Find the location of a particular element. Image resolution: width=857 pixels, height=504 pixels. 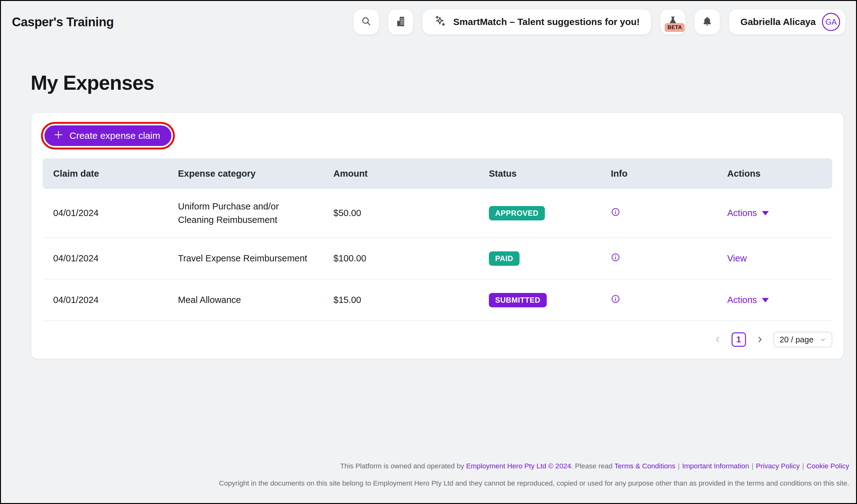

column-header-expense-category: Expense category is located at coordinates (245, 174).